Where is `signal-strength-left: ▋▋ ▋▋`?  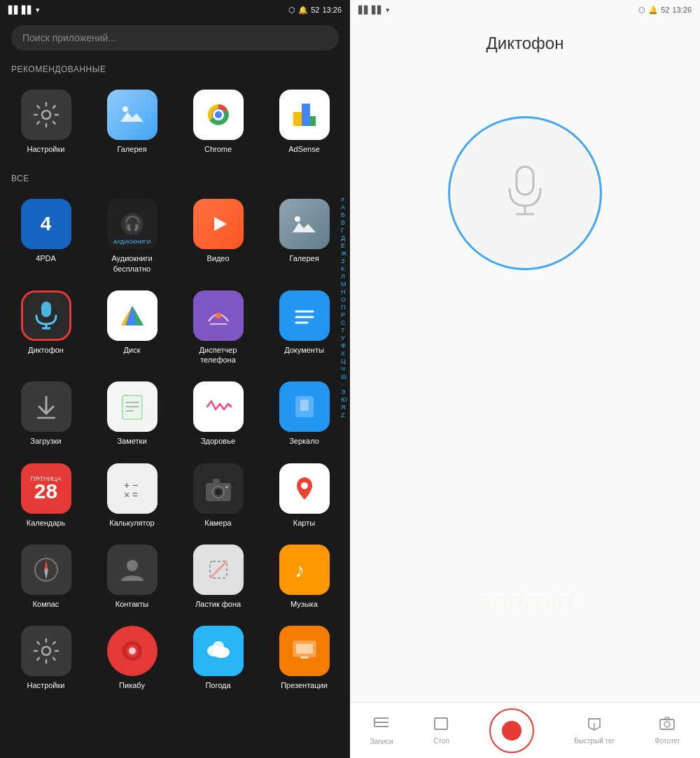
signal-strength-left: ▋▋ ▋▋ is located at coordinates (21, 10).